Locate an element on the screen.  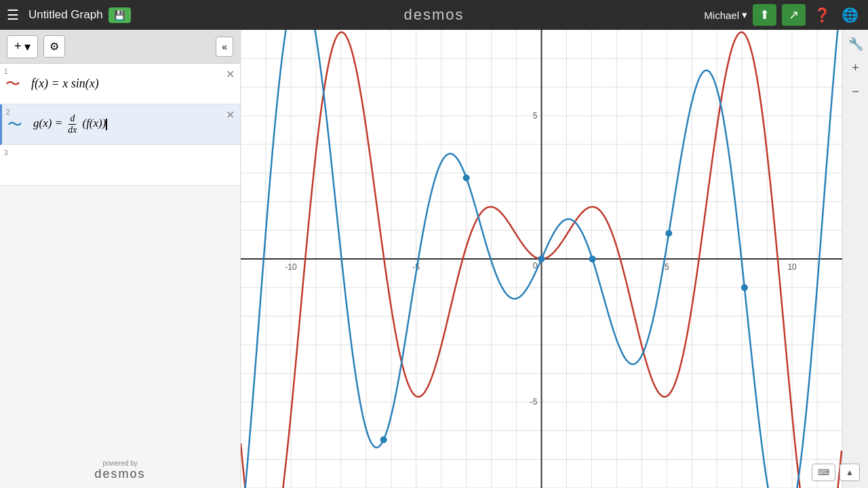
wrench-button: 🔧 is located at coordinates (856, 44).